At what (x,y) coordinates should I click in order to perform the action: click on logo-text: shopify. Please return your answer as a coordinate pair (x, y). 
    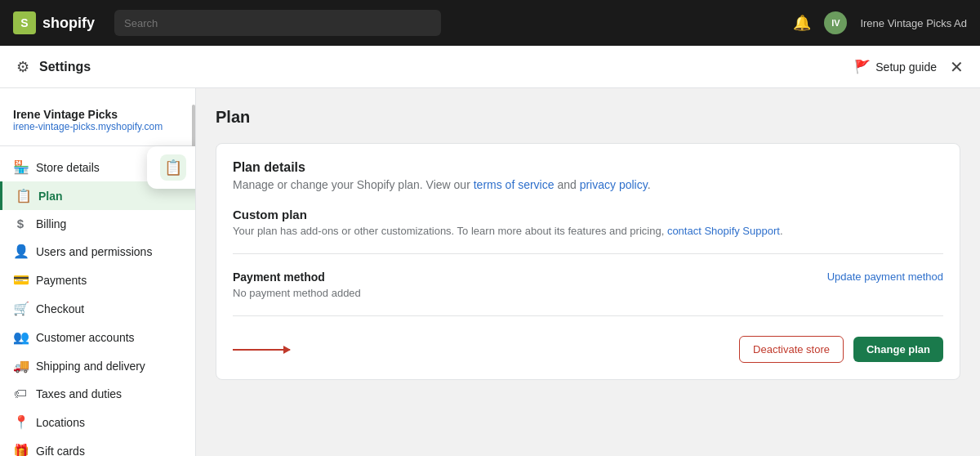
    Looking at the image, I should click on (69, 23).